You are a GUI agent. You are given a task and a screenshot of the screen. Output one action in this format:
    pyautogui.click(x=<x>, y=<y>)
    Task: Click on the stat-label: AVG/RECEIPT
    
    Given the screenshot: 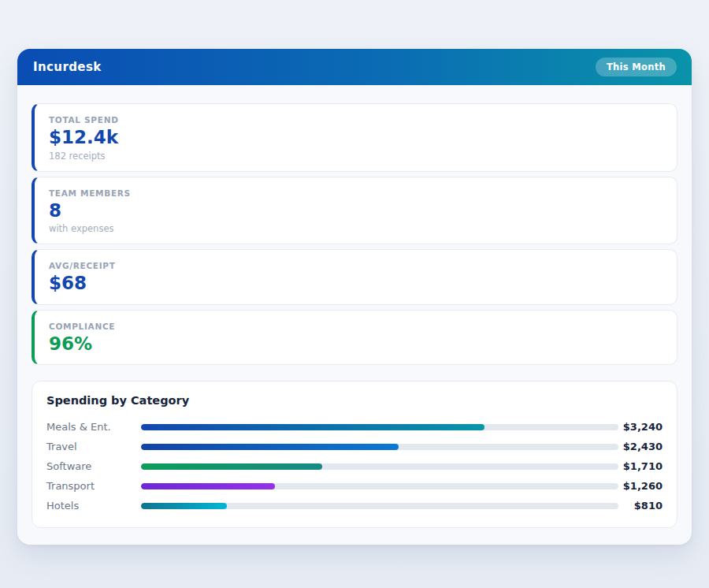 What is the action you would take?
    pyautogui.click(x=356, y=266)
    